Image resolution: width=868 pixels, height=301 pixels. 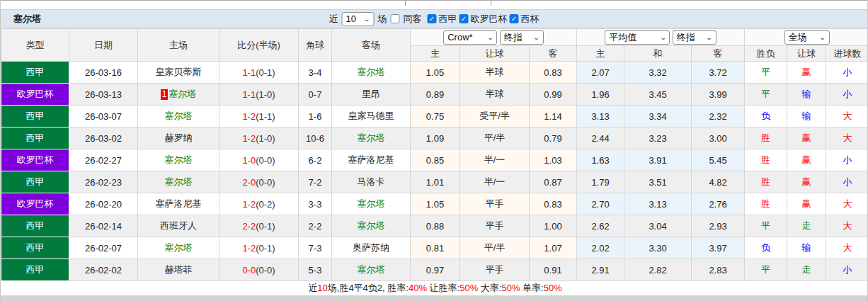 I want to click on home-team-cell: 赫塔菲, so click(x=178, y=271).